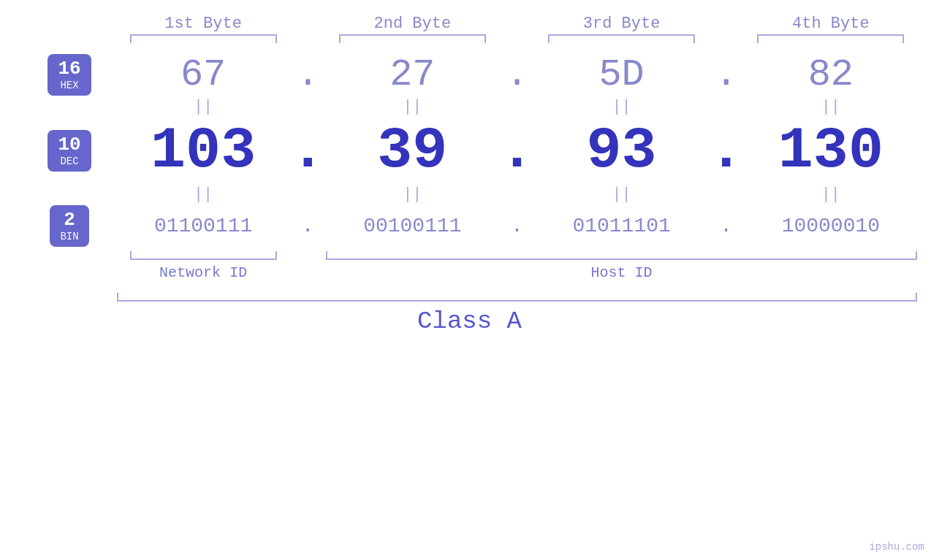 Image resolution: width=939 pixels, height=560 pixels. I want to click on class-bracket-section, so click(469, 297).